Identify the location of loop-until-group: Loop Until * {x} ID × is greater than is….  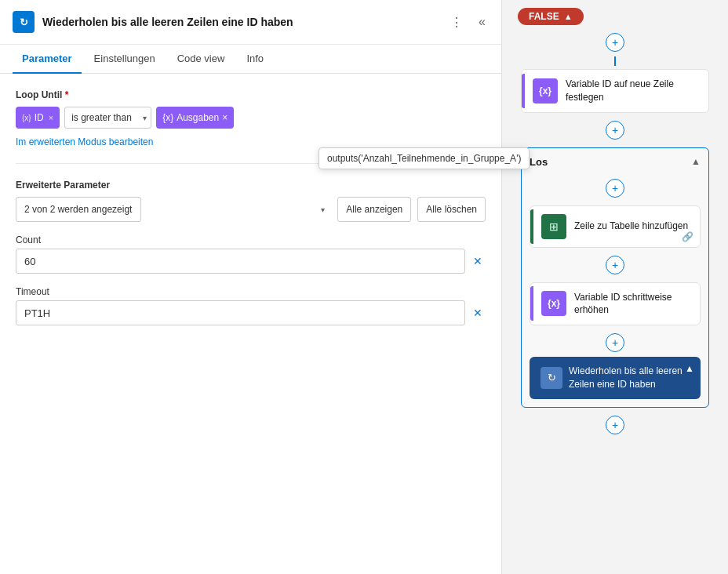
(251, 118).